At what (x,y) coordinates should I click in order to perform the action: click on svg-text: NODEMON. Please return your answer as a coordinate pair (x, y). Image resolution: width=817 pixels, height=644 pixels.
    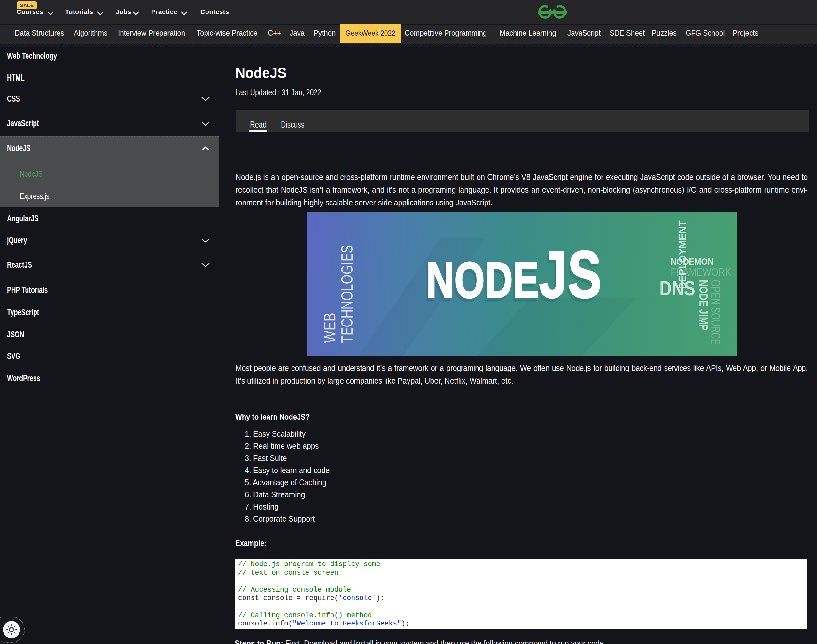
    Looking at the image, I should click on (692, 262).